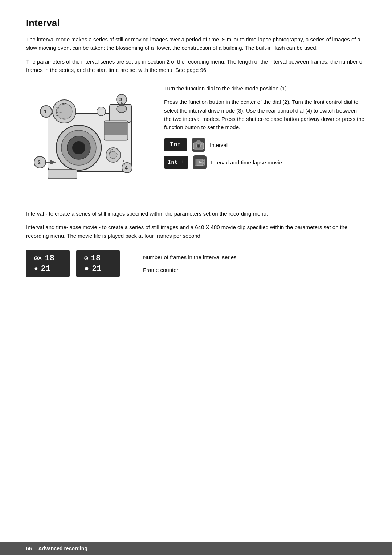 This screenshot has width=392, height=555. I want to click on svg-text: 2, so click(39, 162).